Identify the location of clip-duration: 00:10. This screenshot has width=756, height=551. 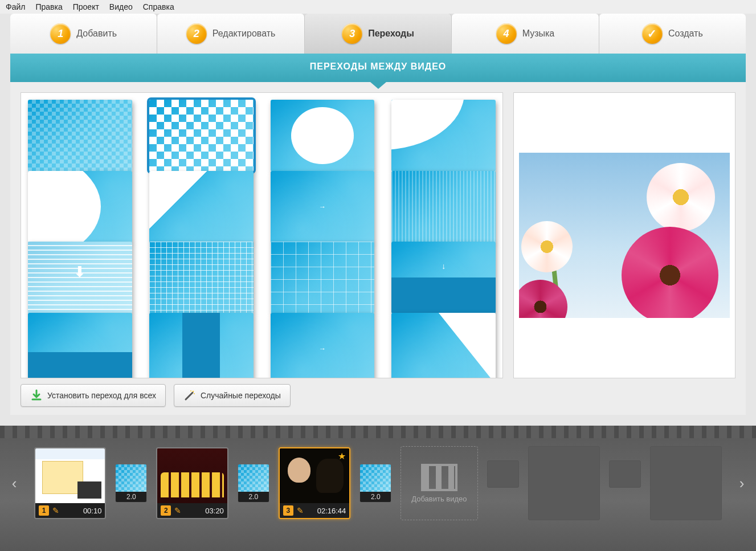
(92, 511).